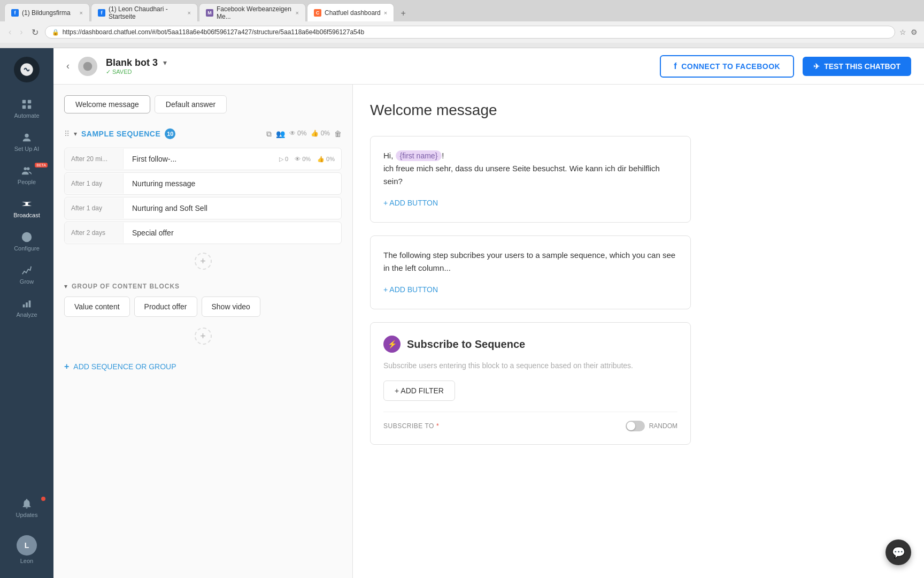 This screenshot has width=924, height=578. What do you see at coordinates (27, 545) in the screenshot?
I see `user-avatar: L` at bounding box center [27, 545].